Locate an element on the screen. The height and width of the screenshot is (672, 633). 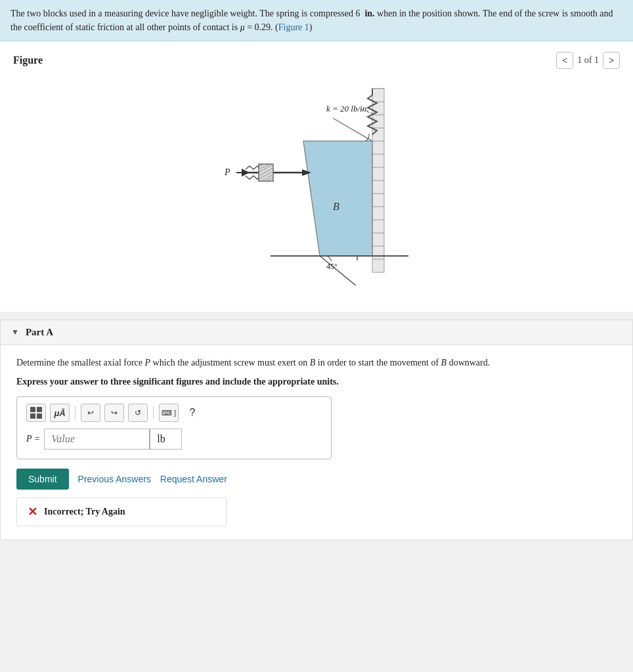
buttons-row: Submit Previous Answers Request Answer is located at coordinates (316, 479).